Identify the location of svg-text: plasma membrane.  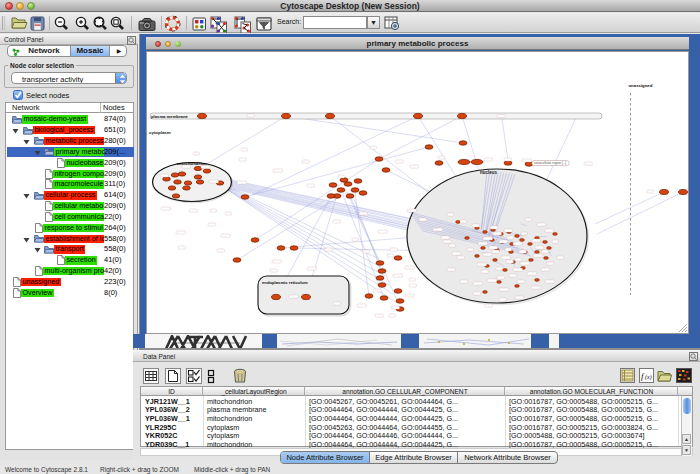
(170, 116).